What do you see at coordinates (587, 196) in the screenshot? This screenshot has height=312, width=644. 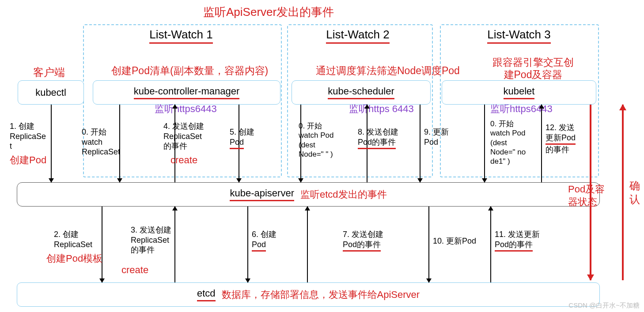 I see `pod-status-label: Pod及容 器状态` at bounding box center [587, 196].